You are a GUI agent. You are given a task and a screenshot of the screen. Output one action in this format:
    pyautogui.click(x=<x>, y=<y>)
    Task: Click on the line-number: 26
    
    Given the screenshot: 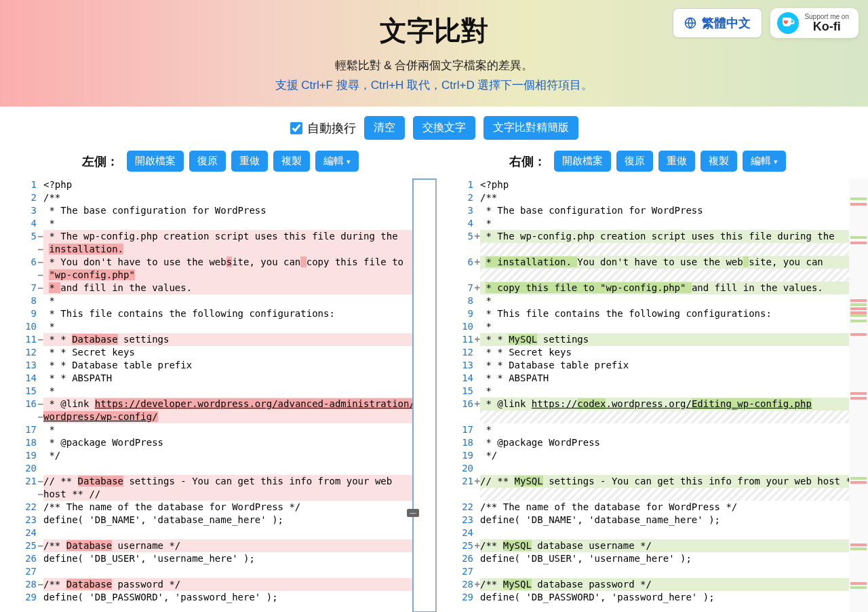 What is the action you would take?
    pyautogui.click(x=455, y=559)
    